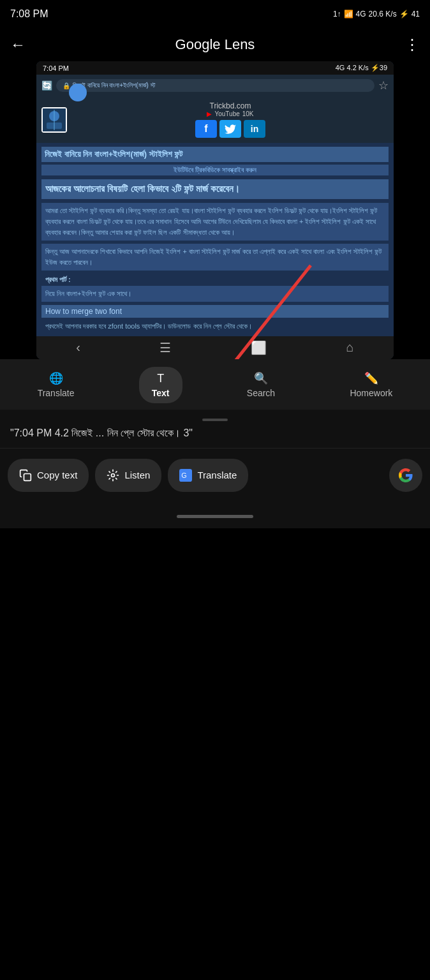 The width and height of the screenshot is (430, 980). What do you see at coordinates (406, 475) in the screenshot?
I see `google-search-button` at bounding box center [406, 475].